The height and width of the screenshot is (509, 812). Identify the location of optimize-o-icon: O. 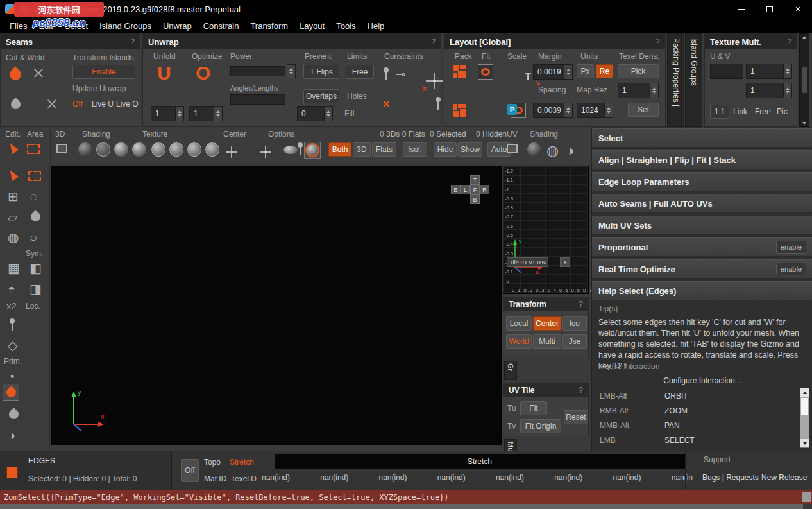
(203, 73).